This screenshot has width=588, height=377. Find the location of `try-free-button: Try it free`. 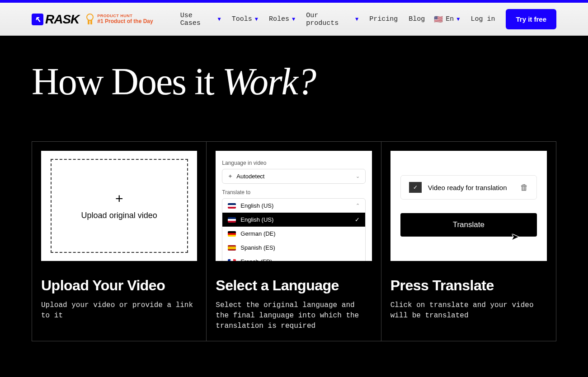

try-free-button: Try it free is located at coordinates (531, 19).